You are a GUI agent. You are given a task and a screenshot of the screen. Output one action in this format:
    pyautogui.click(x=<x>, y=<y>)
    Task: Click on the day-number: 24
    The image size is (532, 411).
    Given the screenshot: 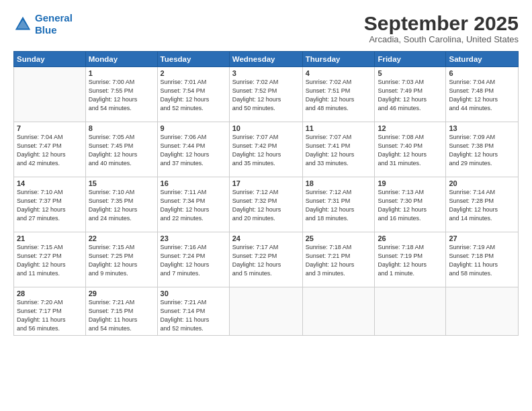 What is the action you would take?
    pyautogui.click(x=266, y=238)
    